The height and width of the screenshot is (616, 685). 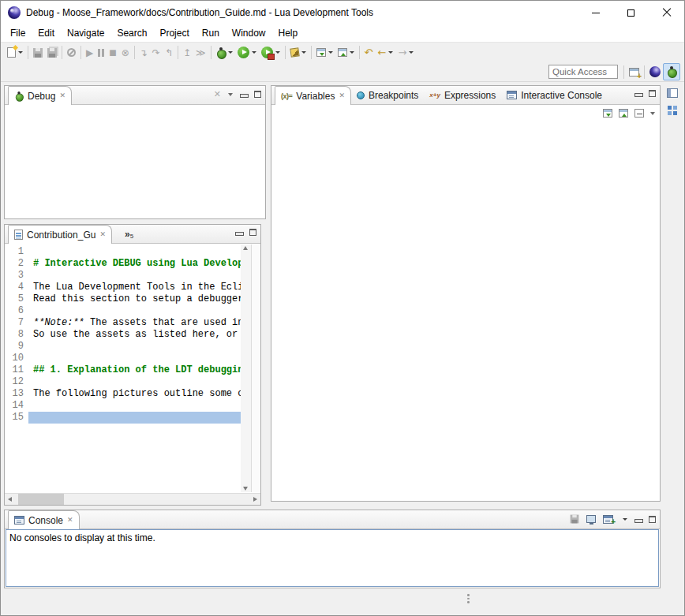 What do you see at coordinates (666, 13) in the screenshot?
I see `close-window-button` at bounding box center [666, 13].